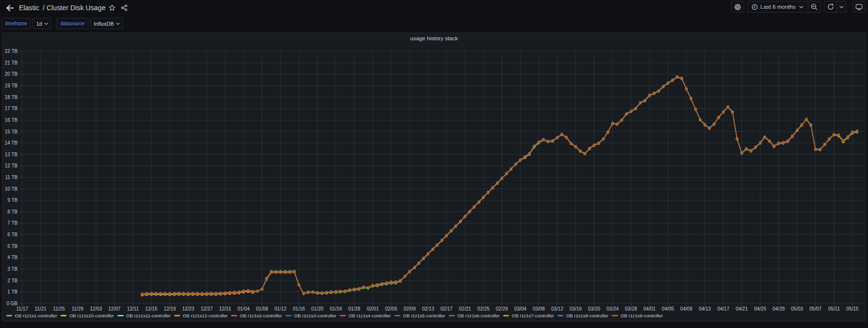 The image size is (868, 328). I want to click on zoom-out-button, so click(815, 7).